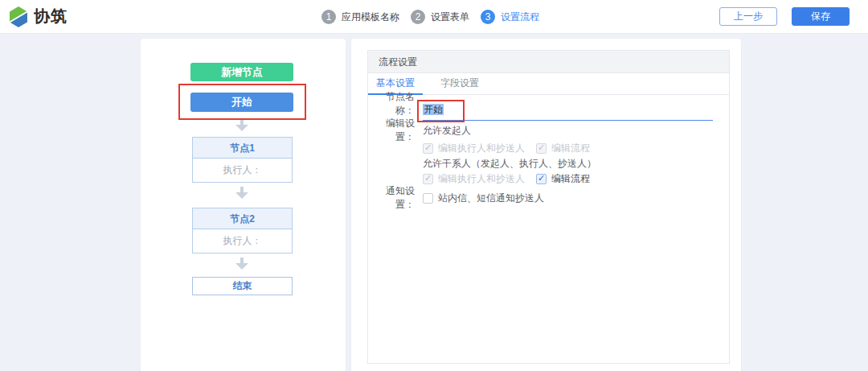 This screenshot has height=371, width=868. Describe the element at coordinates (38, 16) in the screenshot. I see `app-logo: 协筑` at that location.